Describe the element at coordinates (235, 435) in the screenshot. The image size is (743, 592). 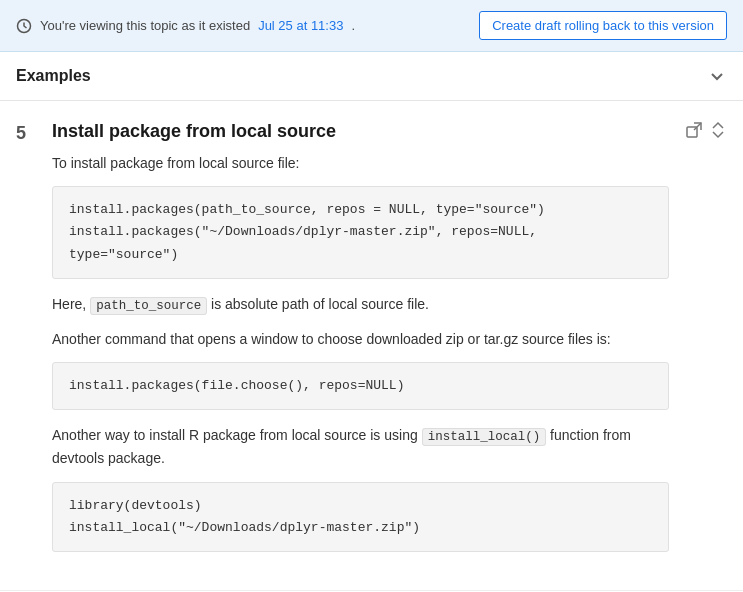
I see `note-text-3-before: Another way to install R package from lo…` at that location.